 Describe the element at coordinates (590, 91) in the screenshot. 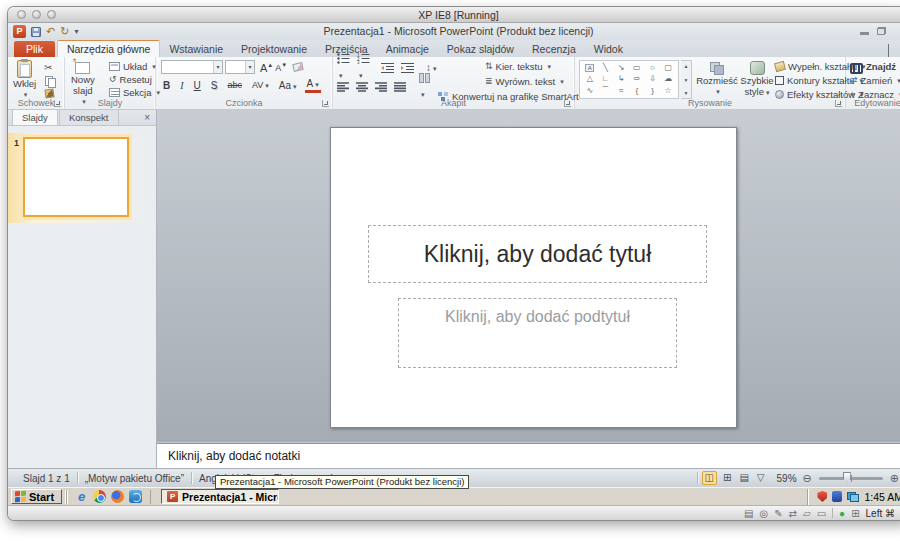

I see `shape-freeform: ∿` at that location.